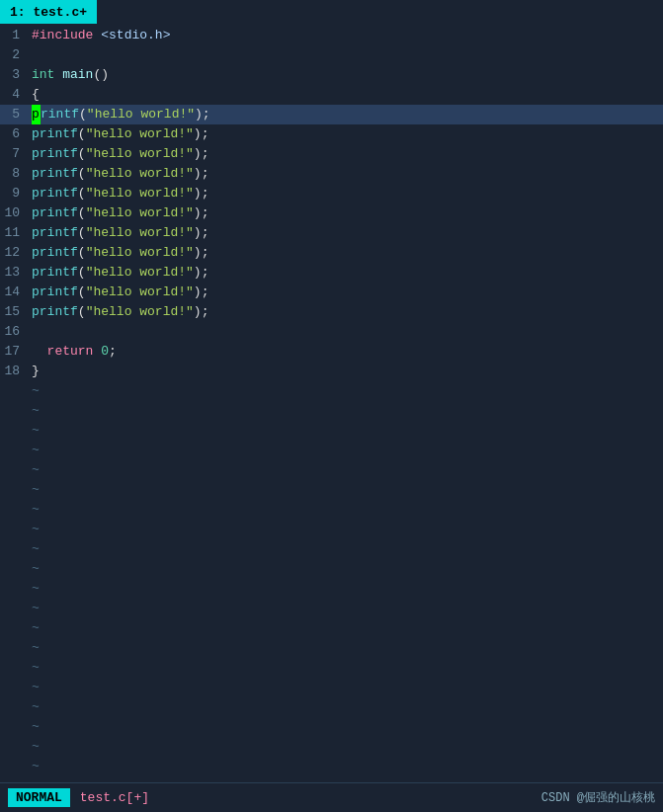  I want to click on status-bar: NORMAL test.c[+] CSDN @倔强的山核桃, so click(332, 797).